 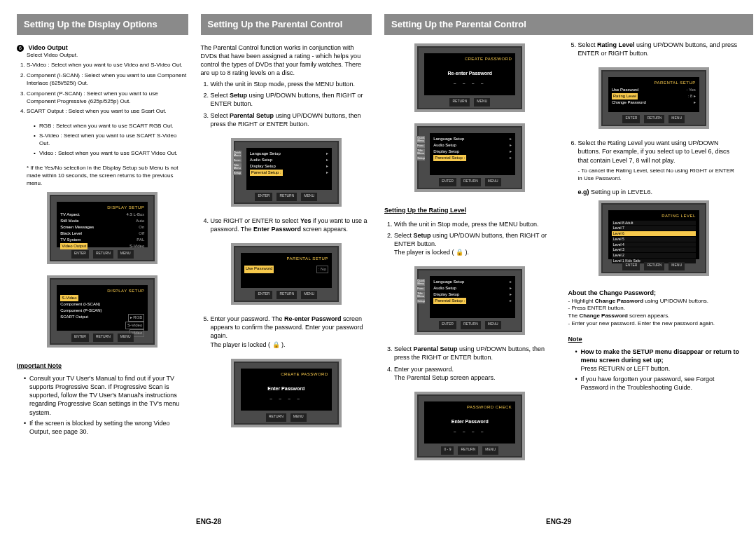 I want to click on video-output-sub: Select Video Output., so click(x=108, y=56).